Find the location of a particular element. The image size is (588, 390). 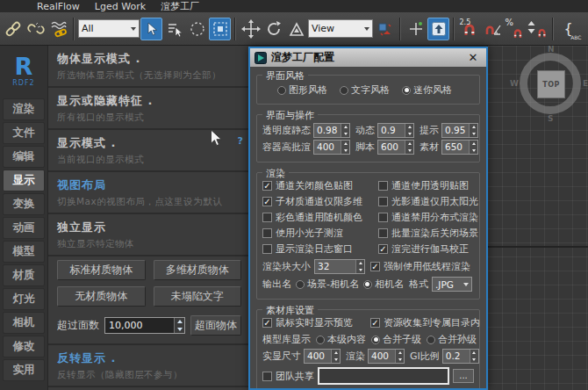

model-lib-radio: 合并孙级 is located at coordinates (451, 339).